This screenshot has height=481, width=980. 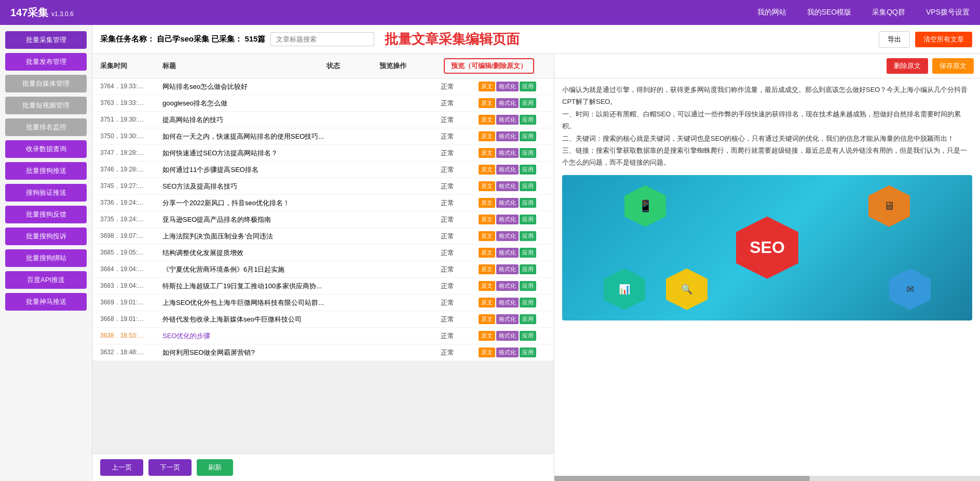 I want to click on sidebar-item-video-manage: 批量短视频管理, so click(x=46, y=105).